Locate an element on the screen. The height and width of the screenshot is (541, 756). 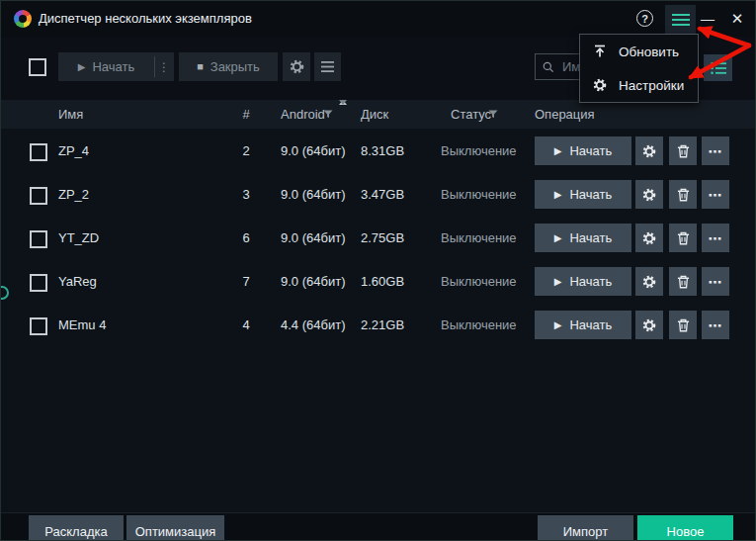
instance-index: 7 is located at coordinates (246, 282).